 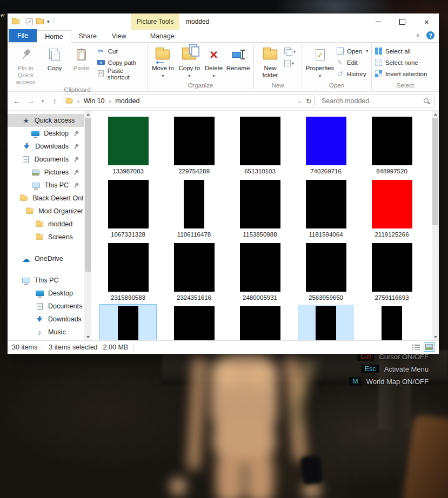 What do you see at coordinates (119, 36) in the screenshot?
I see `tab-view: View` at bounding box center [119, 36].